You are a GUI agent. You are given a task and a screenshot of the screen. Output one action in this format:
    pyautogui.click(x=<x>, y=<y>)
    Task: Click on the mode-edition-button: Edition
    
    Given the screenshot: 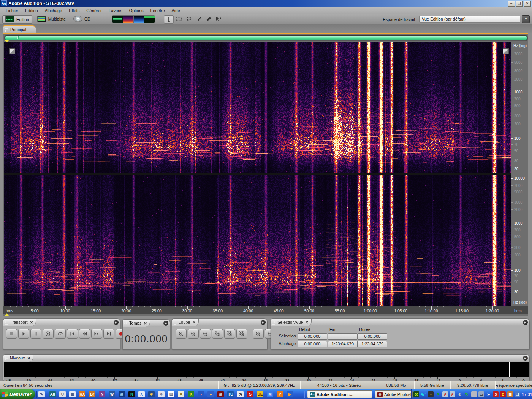 What is the action you would take?
    pyautogui.click(x=17, y=19)
    